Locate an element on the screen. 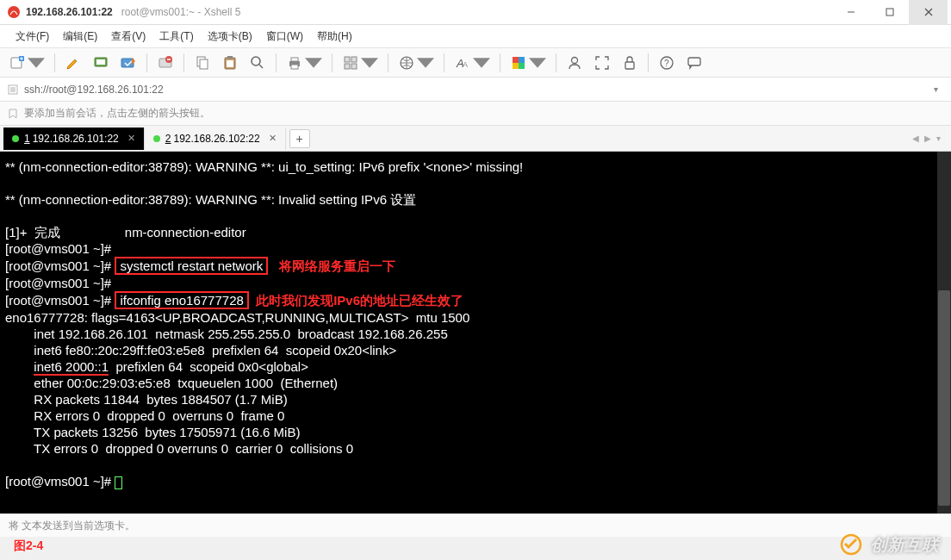  term-line: inet 192.168.26.101 netmask 255.255.255.… is located at coordinates (476, 334).